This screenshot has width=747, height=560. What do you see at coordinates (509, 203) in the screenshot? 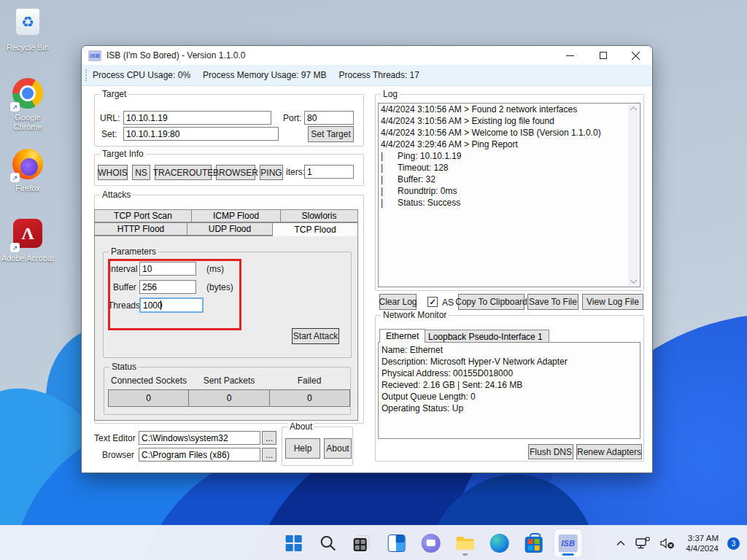
I see `log-line: | Status: Success` at bounding box center [509, 203].